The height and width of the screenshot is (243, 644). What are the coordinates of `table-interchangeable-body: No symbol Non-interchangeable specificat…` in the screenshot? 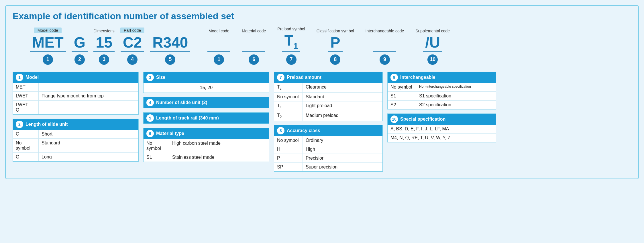 It's located at (442, 96).